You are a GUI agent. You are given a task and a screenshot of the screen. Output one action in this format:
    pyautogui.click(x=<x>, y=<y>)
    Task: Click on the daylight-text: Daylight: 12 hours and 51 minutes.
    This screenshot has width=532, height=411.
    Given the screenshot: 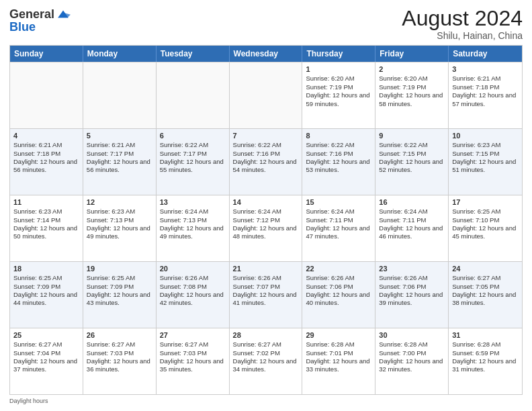 What is the action you would take?
    pyautogui.click(x=484, y=165)
    